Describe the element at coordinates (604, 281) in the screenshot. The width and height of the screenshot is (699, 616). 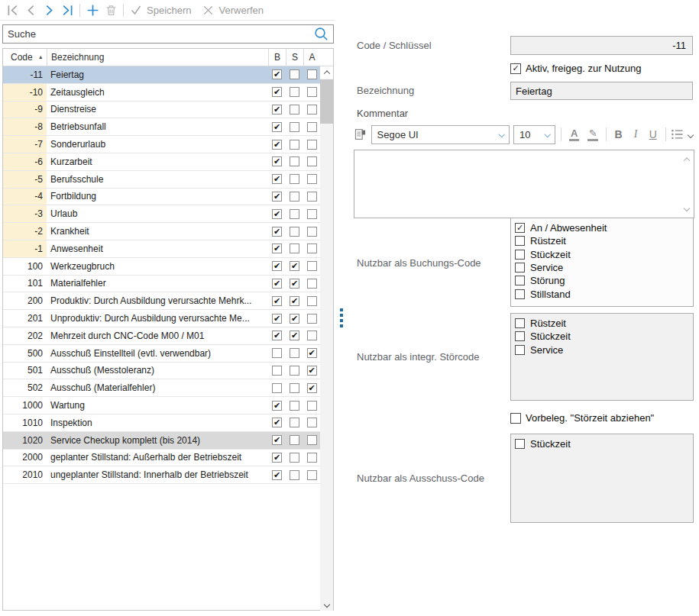
I see `group-checkbox-row: Störung` at that location.